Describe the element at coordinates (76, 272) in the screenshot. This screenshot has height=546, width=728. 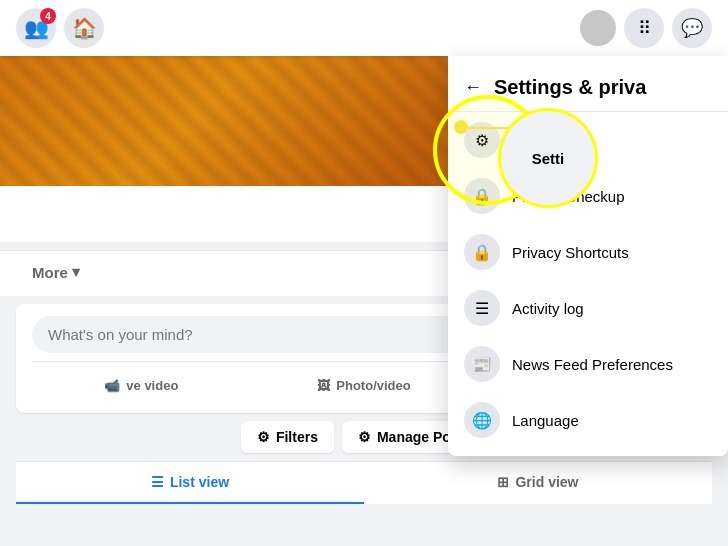
I see `chevron-down-icon: ▾` at that location.